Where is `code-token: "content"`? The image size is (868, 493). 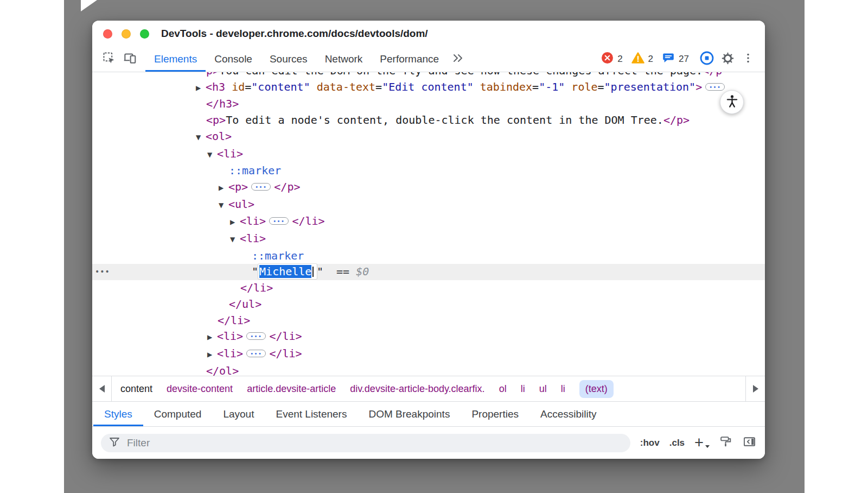 code-token: "content" is located at coordinates (280, 87).